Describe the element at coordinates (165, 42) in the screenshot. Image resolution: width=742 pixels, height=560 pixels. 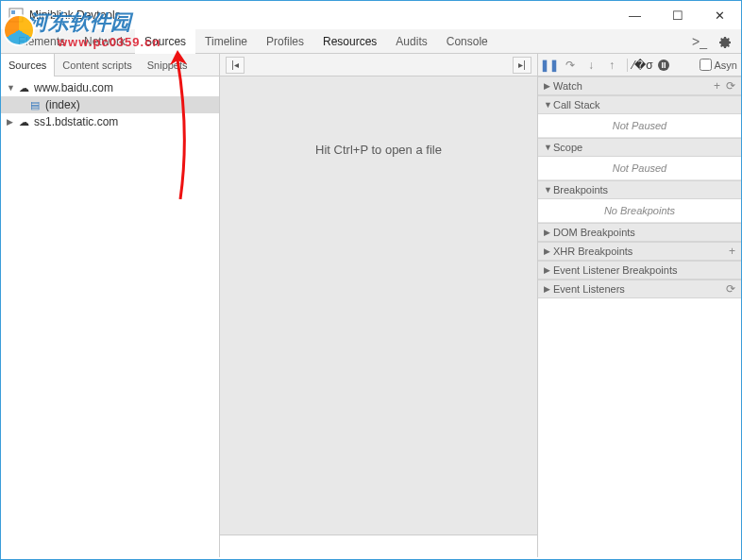
I see `tab-sources: Sources` at that location.